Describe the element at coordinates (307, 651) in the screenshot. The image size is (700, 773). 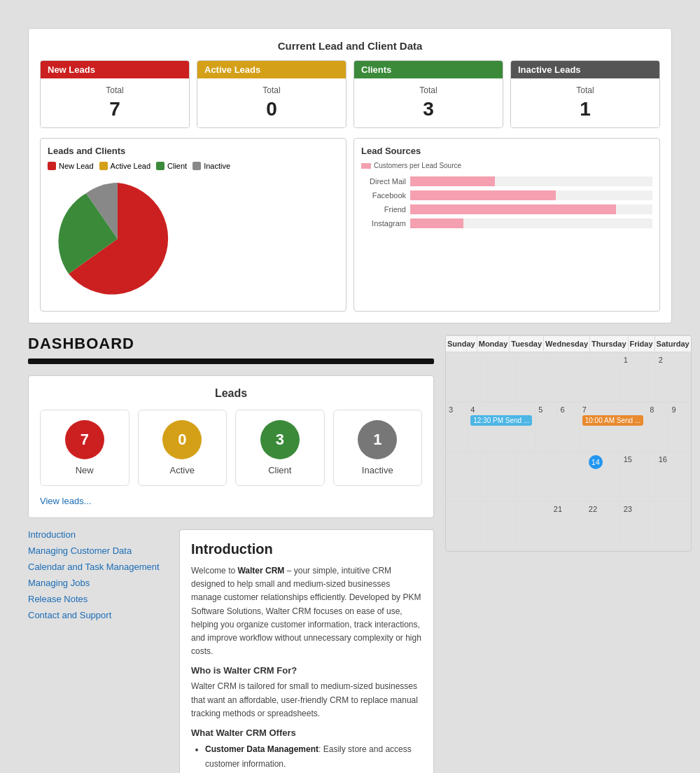
I see `intro-col: Introduction Welcome to Walter CRM – you…` at that location.